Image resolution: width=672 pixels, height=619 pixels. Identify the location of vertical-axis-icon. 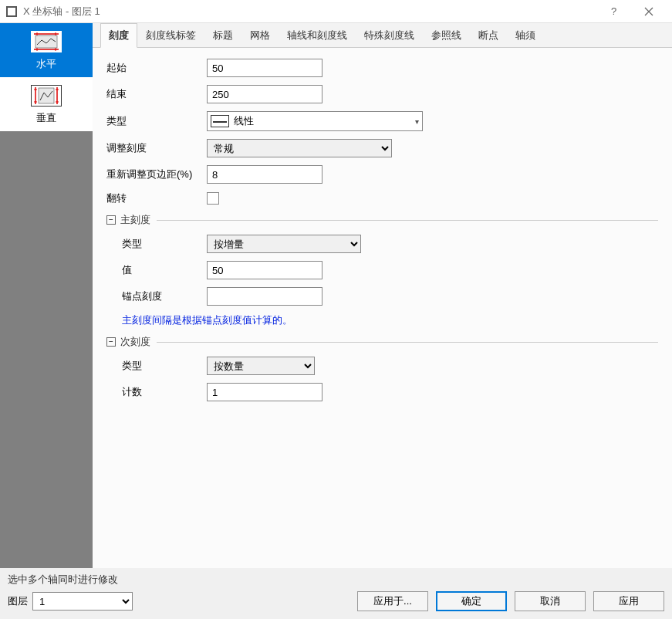
(46, 96).